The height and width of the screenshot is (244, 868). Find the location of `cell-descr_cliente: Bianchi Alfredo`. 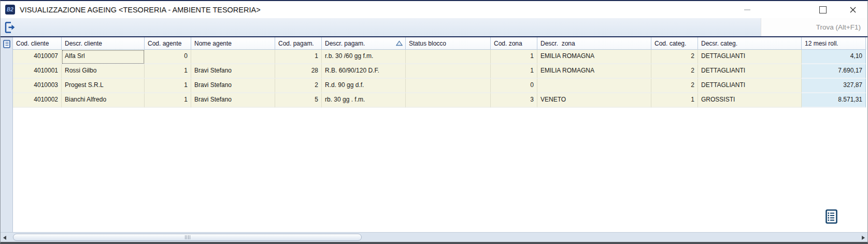

cell-descr_cliente: Bianchi Alfredo is located at coordinates (103, 101).